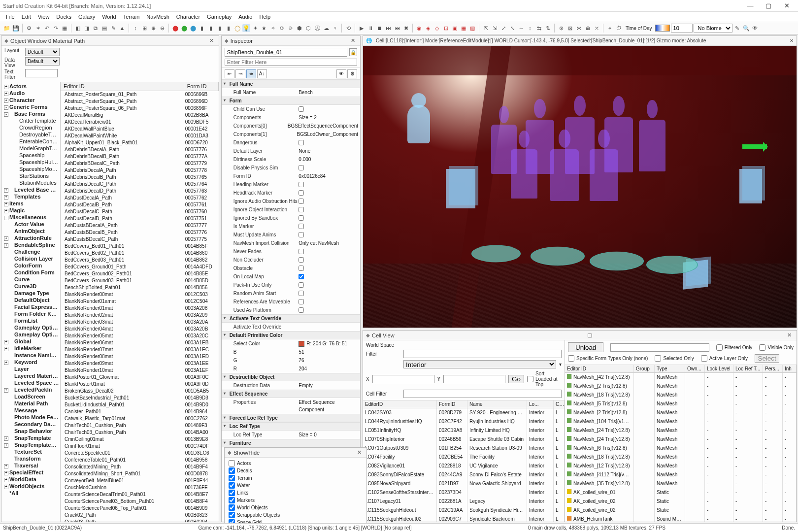 This screenshot has width=798, height=532. What do you see at coordinates (31, 231) in the screenshot?
I see `tree-node: AnimObject` at bounding box center [31, 231].